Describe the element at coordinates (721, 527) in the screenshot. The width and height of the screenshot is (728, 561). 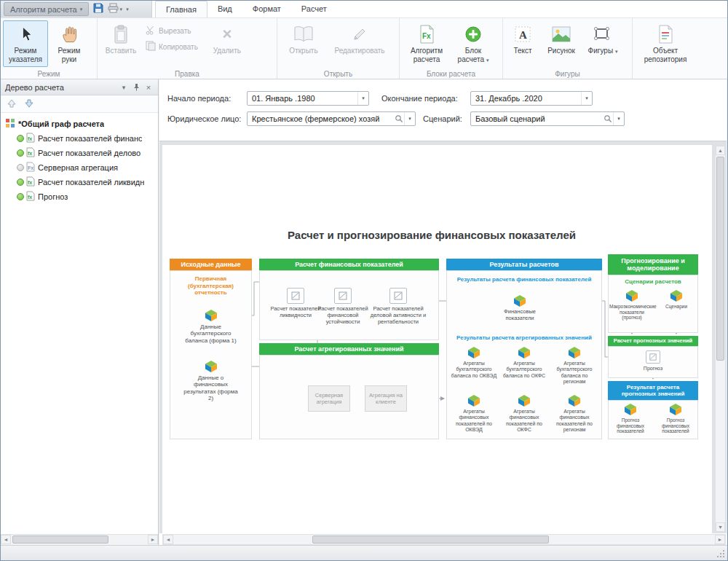
I see `scroll-down-icon: ▼` at that location.